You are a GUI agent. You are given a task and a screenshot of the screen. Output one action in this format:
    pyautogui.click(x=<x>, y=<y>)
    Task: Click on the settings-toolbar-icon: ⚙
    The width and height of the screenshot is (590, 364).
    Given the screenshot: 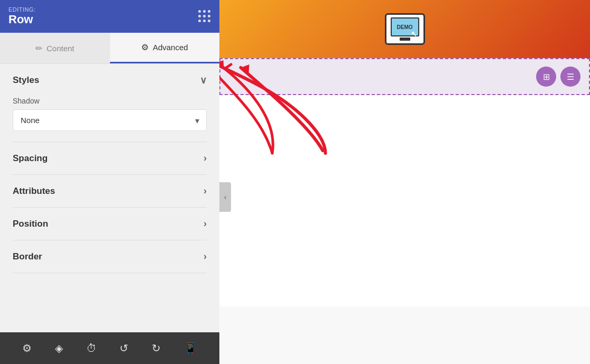 What is the action you would take?
    pyautogui.click(x=27, y=348)
    